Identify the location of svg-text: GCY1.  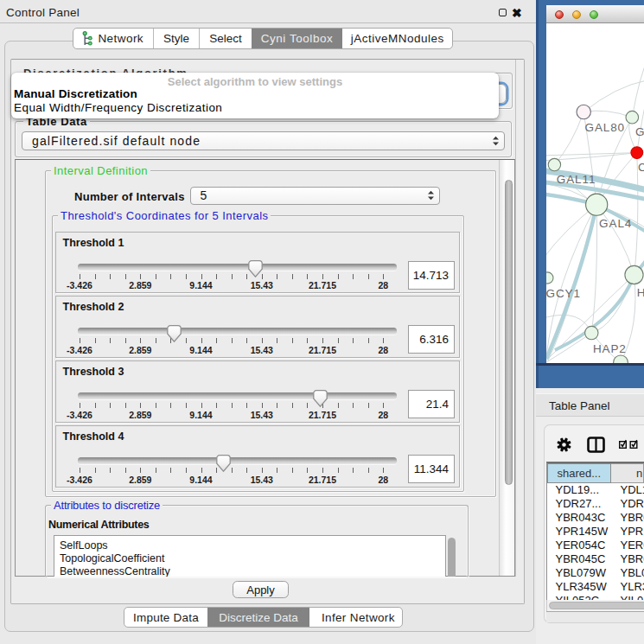
(564, 294).